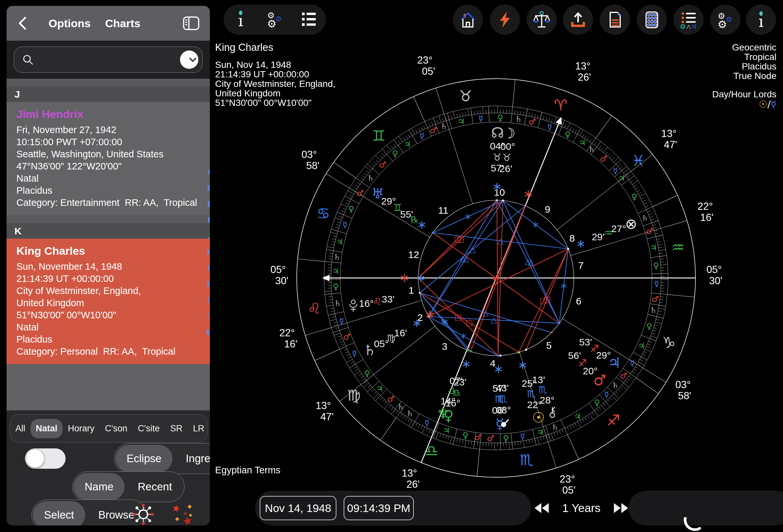 Image resolution: width=783 pixels, height=532 pixels. I want to click on sign-glyph-7: ♏, so click(526, 460).